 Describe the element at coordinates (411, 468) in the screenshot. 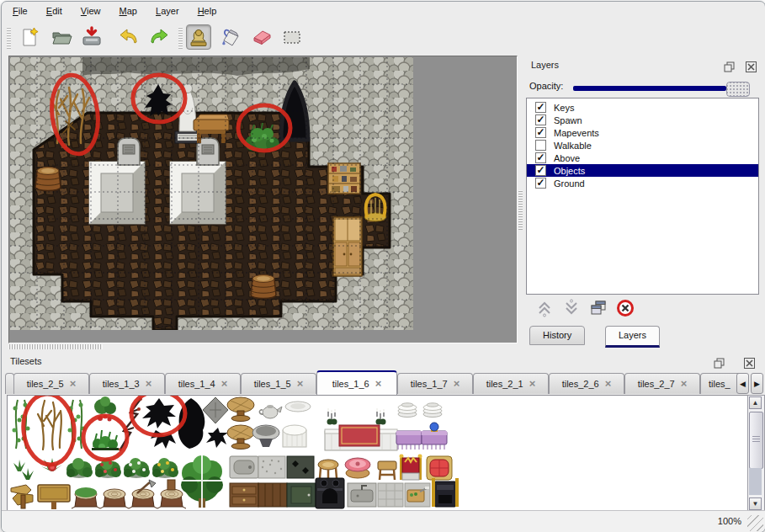

I see `throne-tile` at that location.